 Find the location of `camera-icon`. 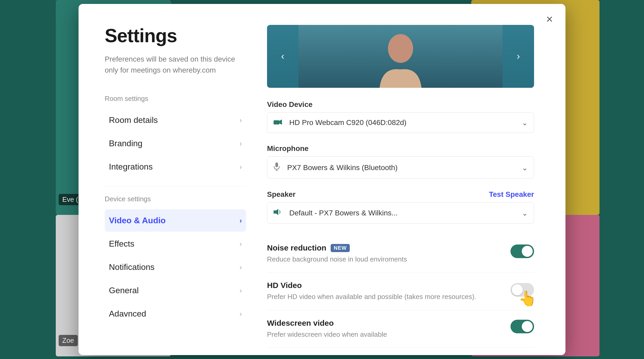

camera-icon is located at coordinates (278, 123).